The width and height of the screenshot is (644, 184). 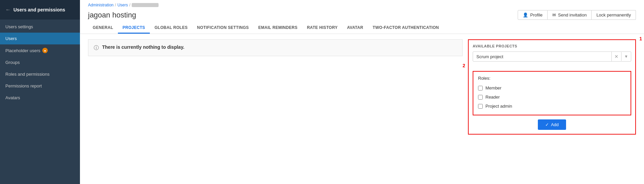 I want to click on info-icon: ⓘ, so click(x=96, y=48).